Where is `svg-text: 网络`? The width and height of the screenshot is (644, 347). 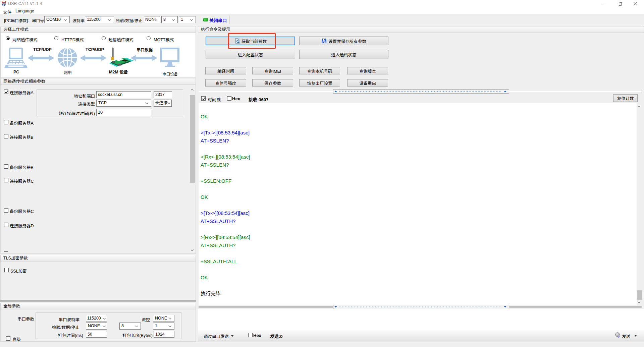 svg-text: 网络 is located at coordinates (68, 73).